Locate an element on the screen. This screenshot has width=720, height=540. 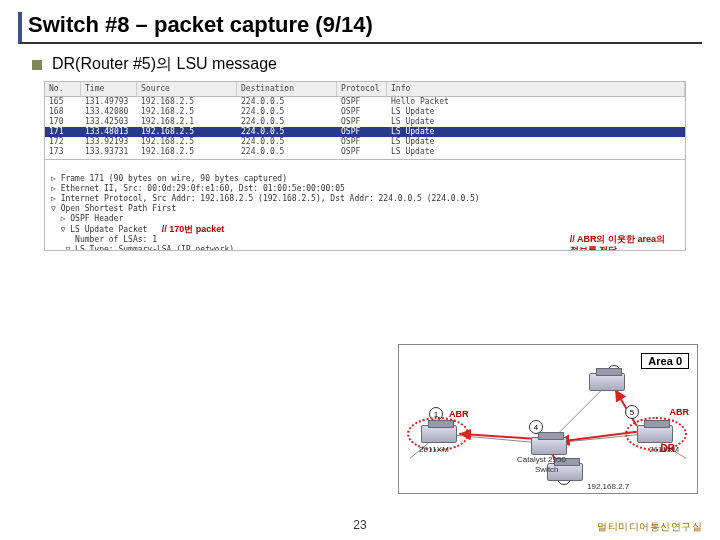
subtitle-text: DR(Router #5)의 LSU message is located at coordinates (164, 64).